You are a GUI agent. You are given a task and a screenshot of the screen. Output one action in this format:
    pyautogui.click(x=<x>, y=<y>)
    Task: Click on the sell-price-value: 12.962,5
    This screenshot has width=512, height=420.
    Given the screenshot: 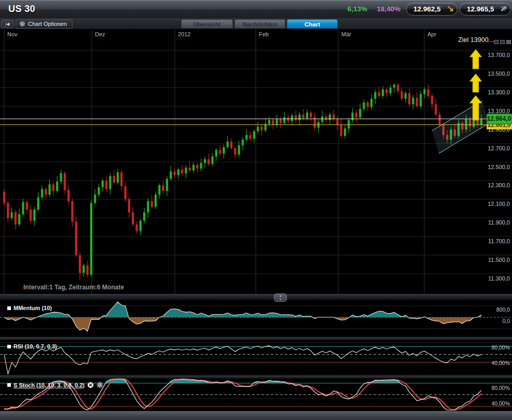 What is the action you would take?
    pyautogui.click(x=427, y=9)
    